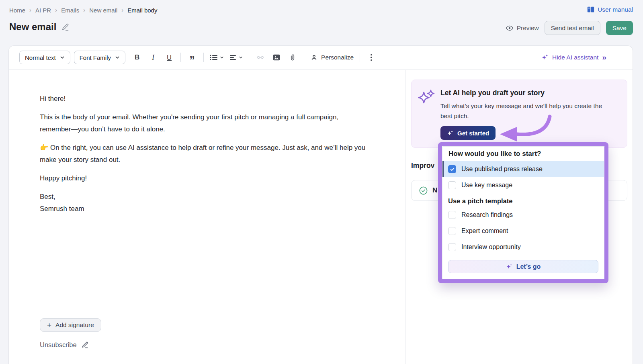 This screenshot has width=643, height=364. I want to click on add-signature-label: Add signature, so click(75, 325).